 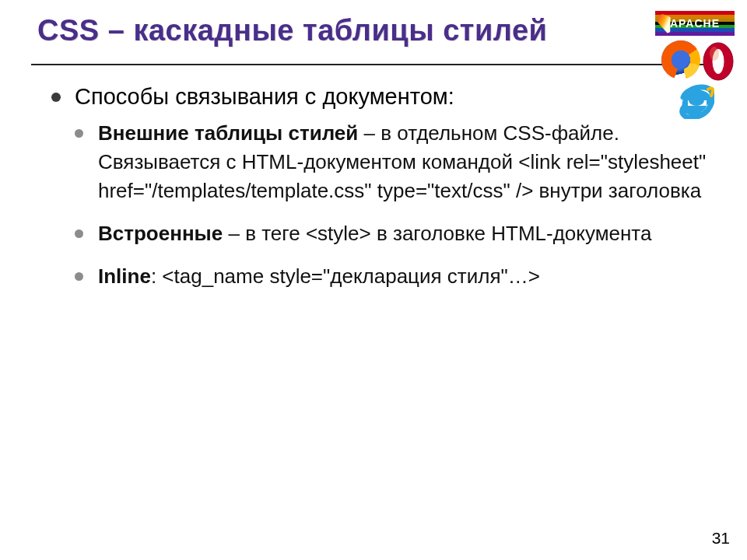 What do you see at coordinates (345, 276) in the screenshot?
I see `item-rest: : <tag_name style="декларация стиля"…>` at bounding box center [345, 276].